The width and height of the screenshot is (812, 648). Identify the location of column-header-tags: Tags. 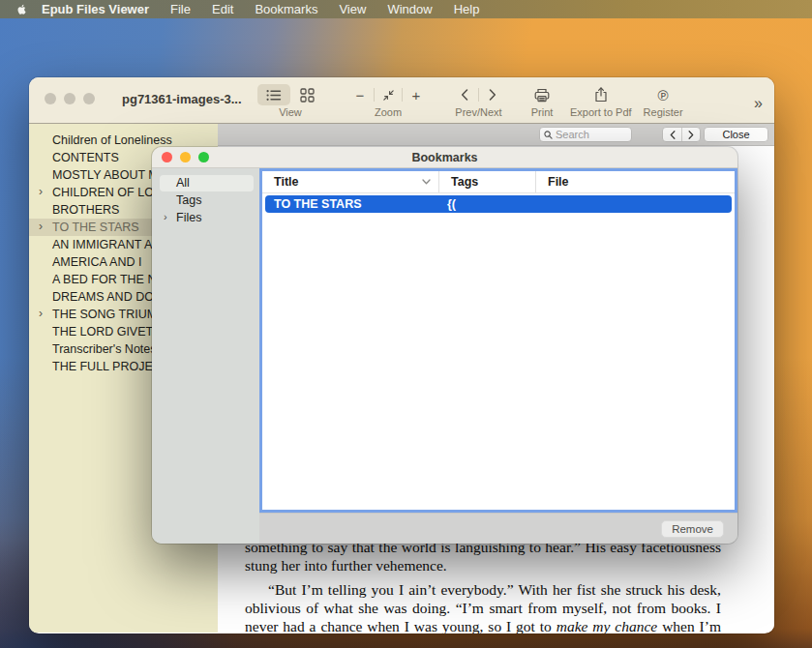
(487, 182).